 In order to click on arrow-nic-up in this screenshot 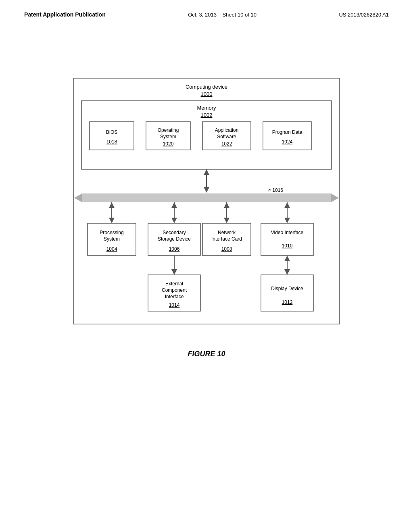, I will do `click(227, 205)`.